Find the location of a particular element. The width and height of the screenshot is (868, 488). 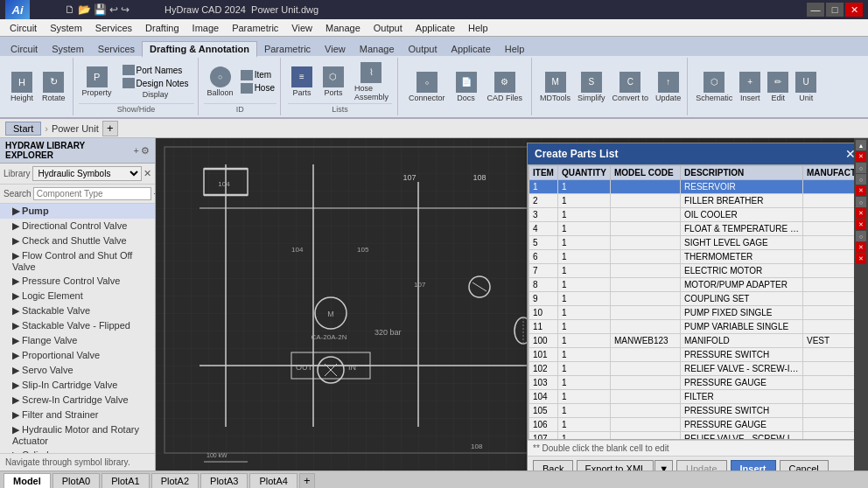

rt-btn-11: ✕ is located at coordinates (861, 259).